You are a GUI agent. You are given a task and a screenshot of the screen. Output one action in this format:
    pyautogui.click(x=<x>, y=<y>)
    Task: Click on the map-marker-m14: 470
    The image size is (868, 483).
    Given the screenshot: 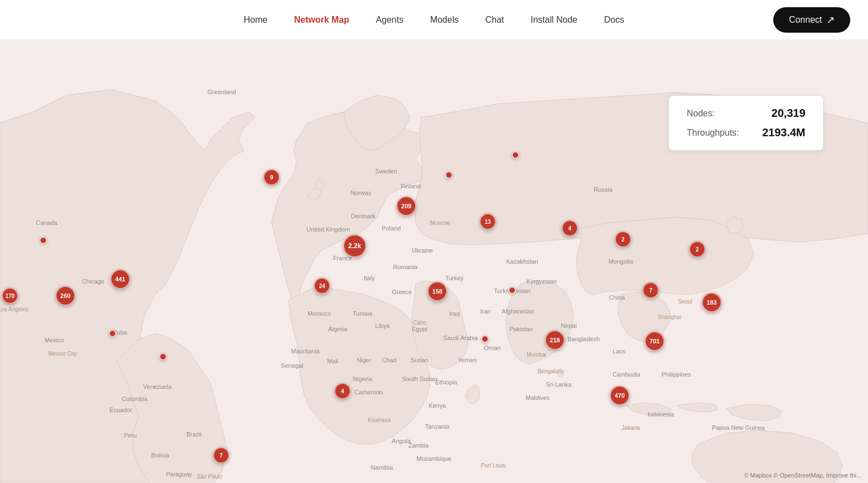 What is the action you would take?
    pyautogui.click(x=620, y=395)
    